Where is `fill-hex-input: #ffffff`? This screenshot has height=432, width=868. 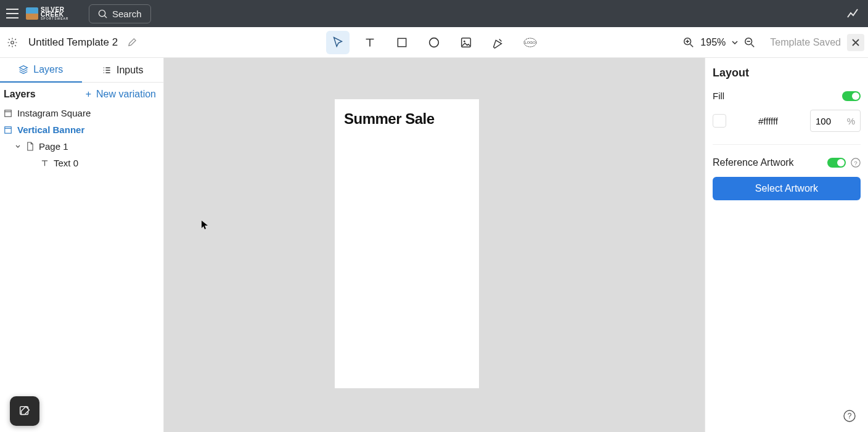 fill-hex-input: #ffffff is located at coordinates (768, 121).